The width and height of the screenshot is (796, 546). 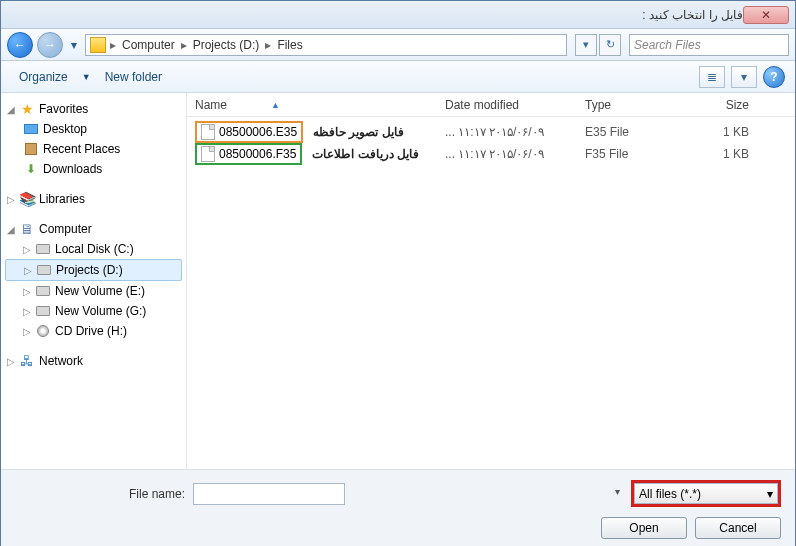 What do you see at coordinates (50, 45) in the screenshot?
I see `forward-button: →` at bounding box center [50, 45].